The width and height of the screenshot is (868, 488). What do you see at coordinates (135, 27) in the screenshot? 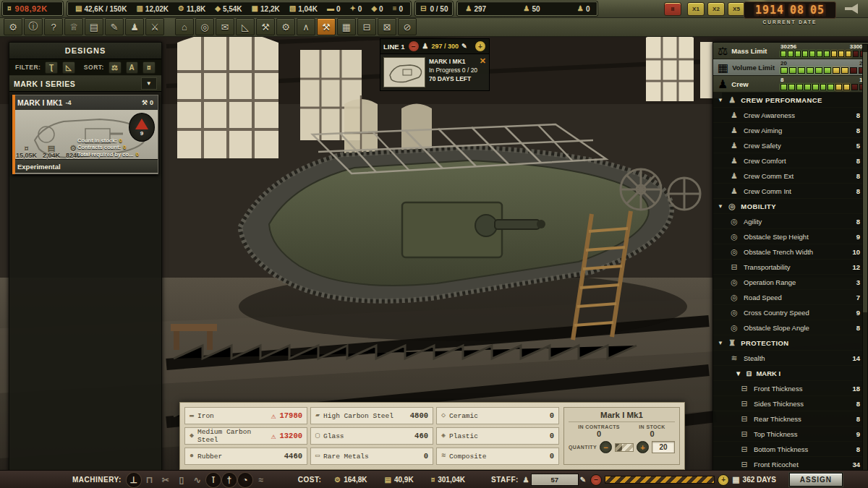
I see `personnel-icon: ♟` at bounding box center [135, 27].